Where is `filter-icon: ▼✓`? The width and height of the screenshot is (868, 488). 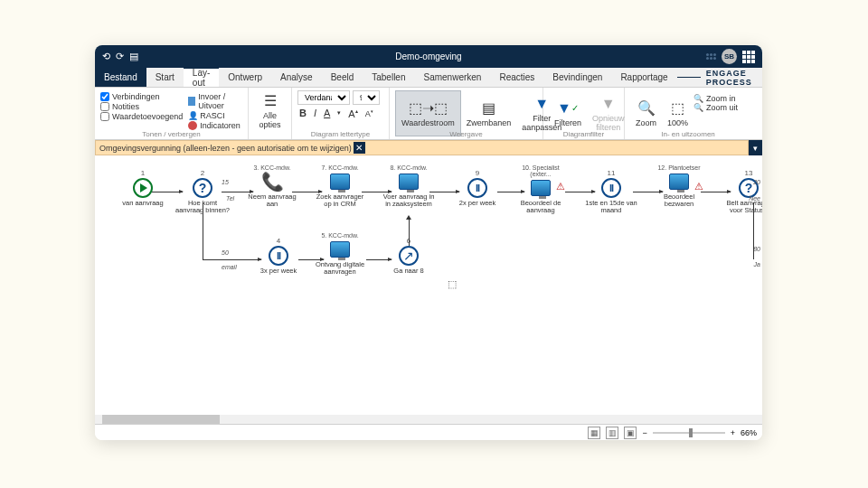 filter-icon: ▼✓ is located at coordinates (568, 108).